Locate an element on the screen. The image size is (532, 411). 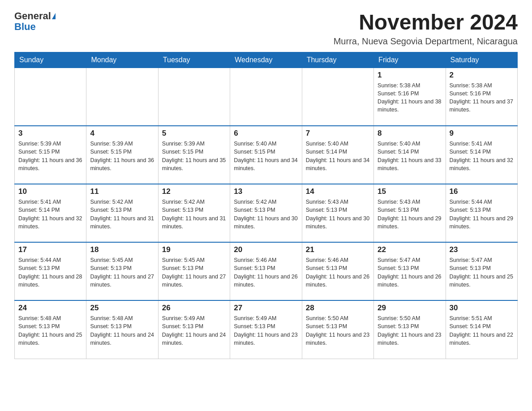
calendar-cell: 21Sunrise: 5:46 AMSunset: 5:13 PMDayligh… is located at coordinates (338, 271).